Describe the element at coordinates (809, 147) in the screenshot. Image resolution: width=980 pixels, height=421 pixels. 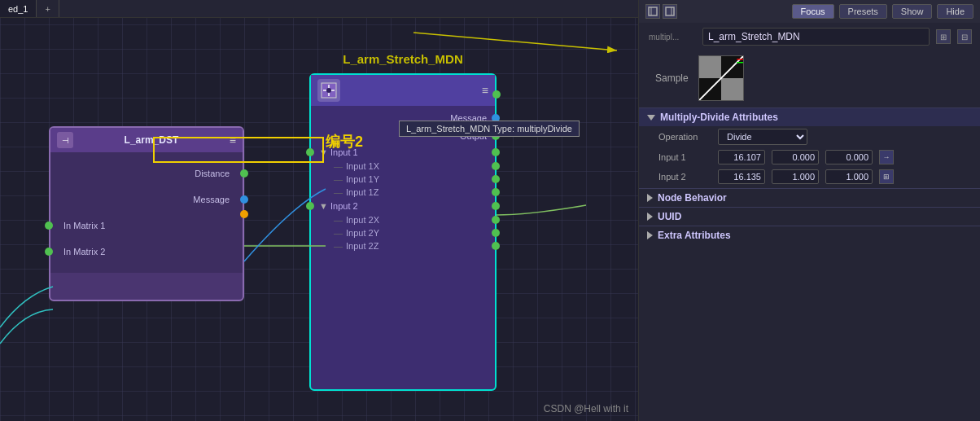
I see `multiply-divide-attrs: Multiply-Divide Attributes Operation No …` at that location.